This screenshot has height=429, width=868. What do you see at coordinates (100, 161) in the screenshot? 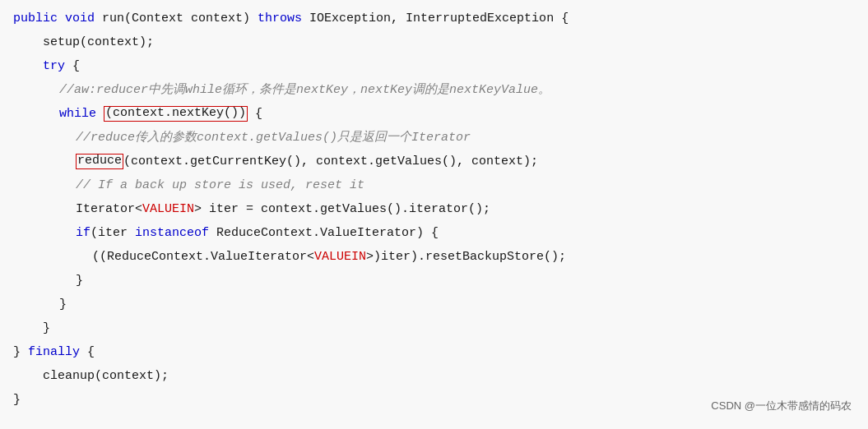
I see `highlighted-reduce: reduce` at bounding box center [100, 161].